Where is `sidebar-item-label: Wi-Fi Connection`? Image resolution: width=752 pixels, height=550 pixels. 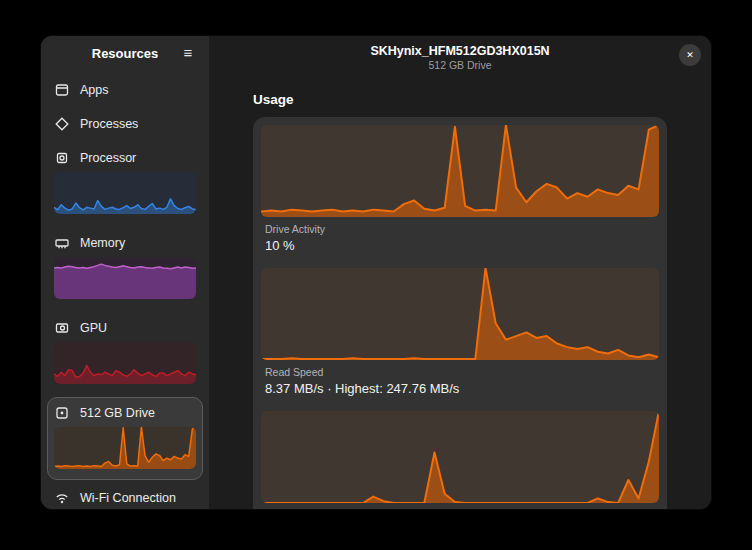 sidebar-item-label: Wi-Fi Connection is located at coordinates (128, 498).